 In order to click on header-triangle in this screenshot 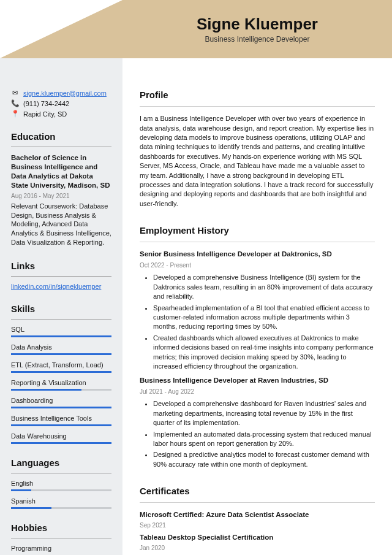, I will do `click(61, 29)`.